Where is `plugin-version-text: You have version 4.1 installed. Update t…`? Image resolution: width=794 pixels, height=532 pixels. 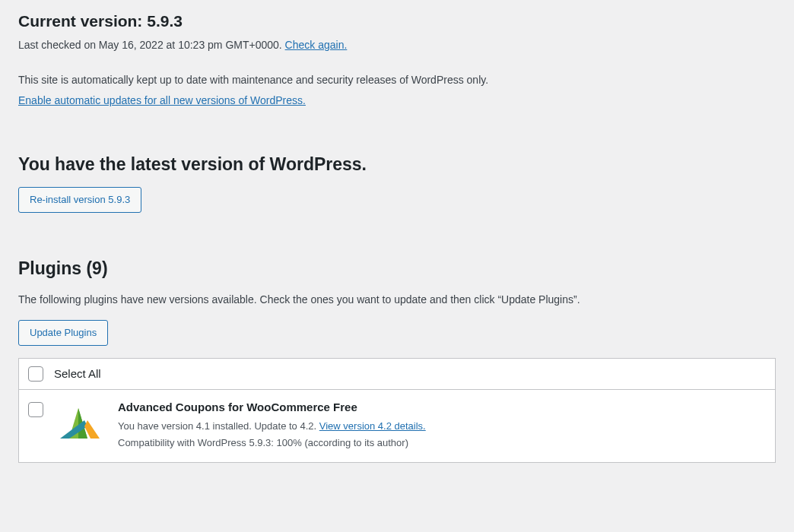 plugin-version-text: You have version 4.1 installed. Update t… is located at coordinates (219, 426).